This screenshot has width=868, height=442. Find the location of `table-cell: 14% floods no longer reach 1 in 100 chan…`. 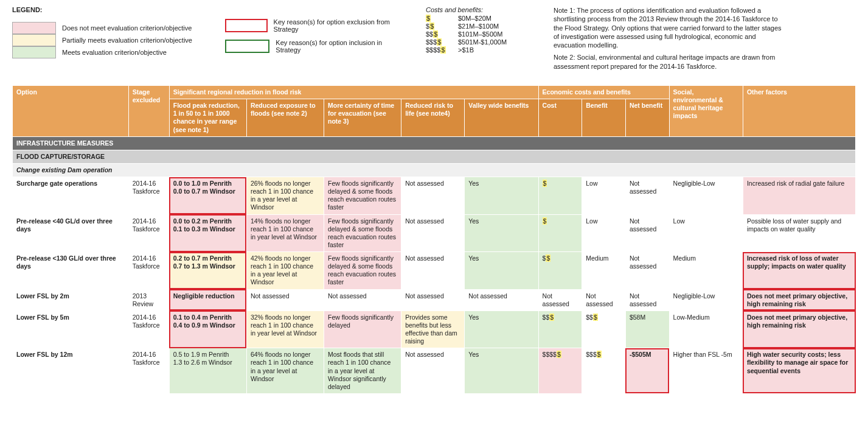

table-cell: 14% floods no longer reach 1 in 100 chan… is located at coordinates (285, 233).